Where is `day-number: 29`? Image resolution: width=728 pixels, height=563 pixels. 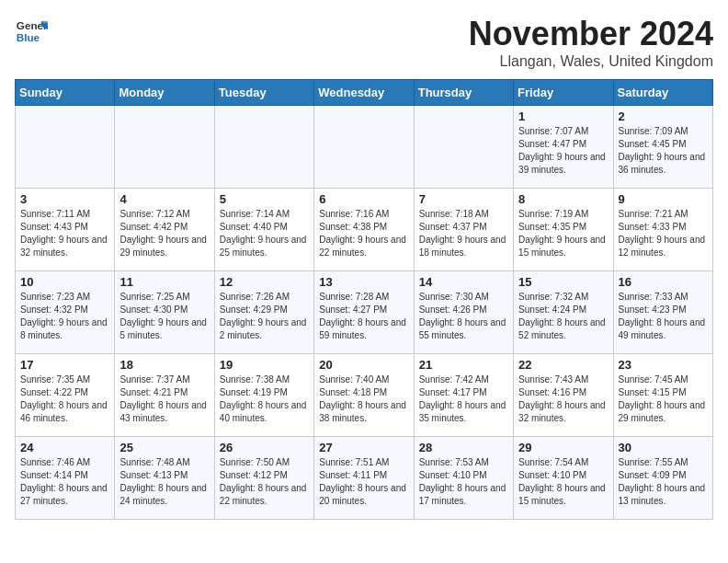
day-number: 29 is located at coordinates (563, 447).